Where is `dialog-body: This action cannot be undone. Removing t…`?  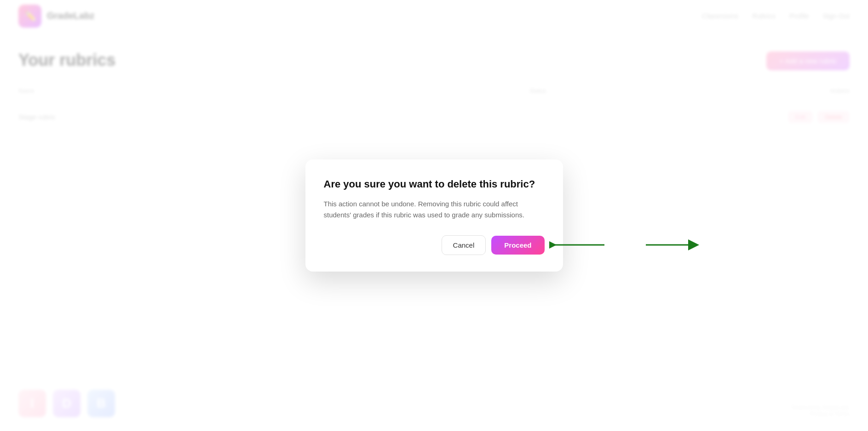 dialog-body: This action cannot be undone. Removing t… is located at coordinates (434, 210).